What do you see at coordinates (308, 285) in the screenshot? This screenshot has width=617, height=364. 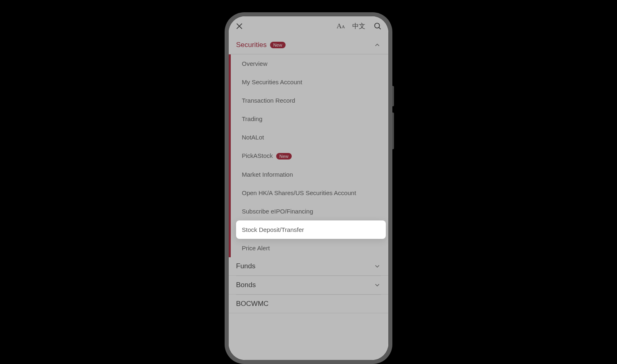 I see `section-header-bonds: Bonds` at bounding box center [308, 285].